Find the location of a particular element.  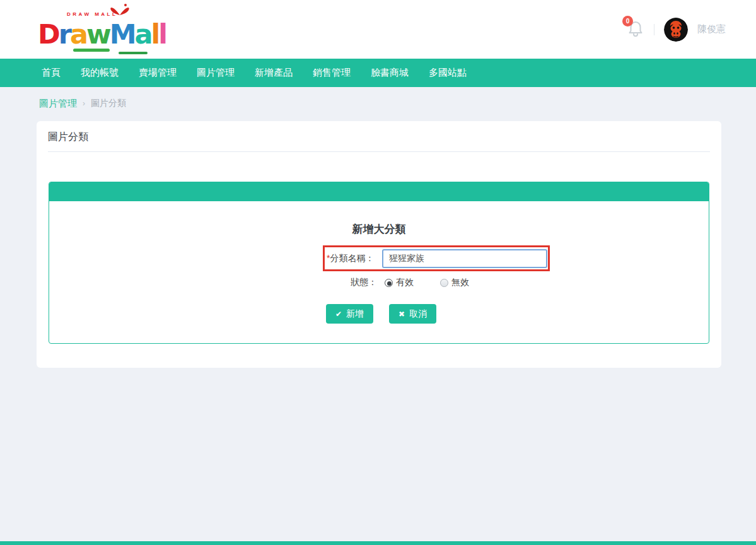

category-name-label: *分類名稱： is located at coordinates (353, 259).